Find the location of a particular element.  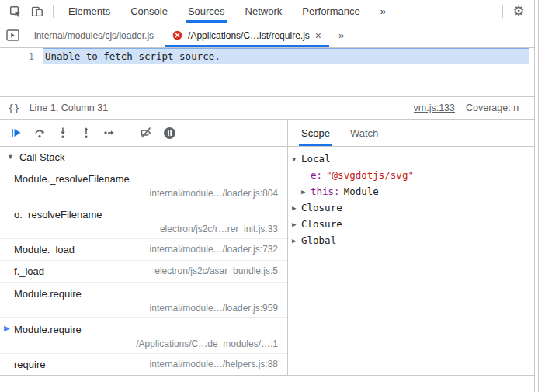

frame-function: Module._resolveFilename is located at coordinates (71, 179).